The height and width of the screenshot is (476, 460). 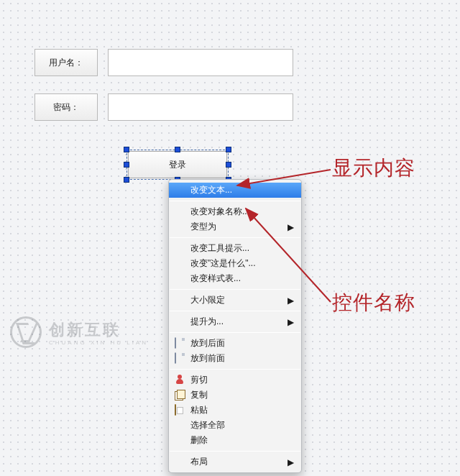 I want to click on login-button: 登录, so click(x=178, y=165).